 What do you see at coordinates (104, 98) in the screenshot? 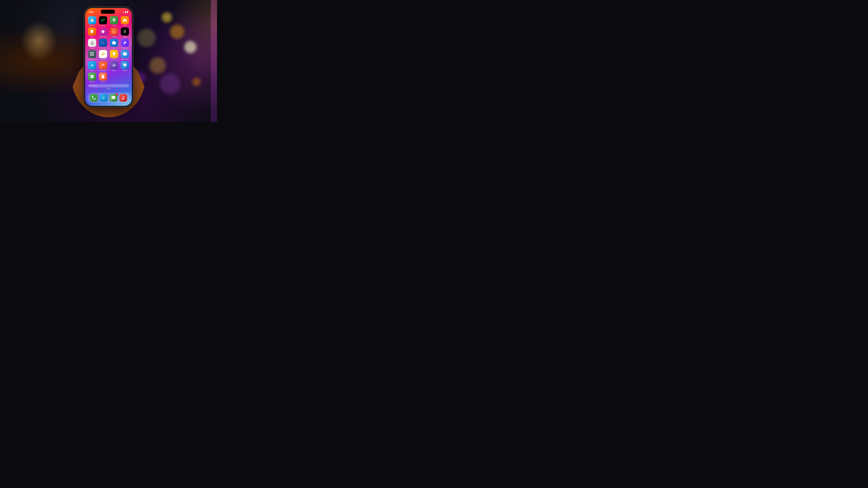
I see `dock-safari-icon` at bounding box center [104, 98].